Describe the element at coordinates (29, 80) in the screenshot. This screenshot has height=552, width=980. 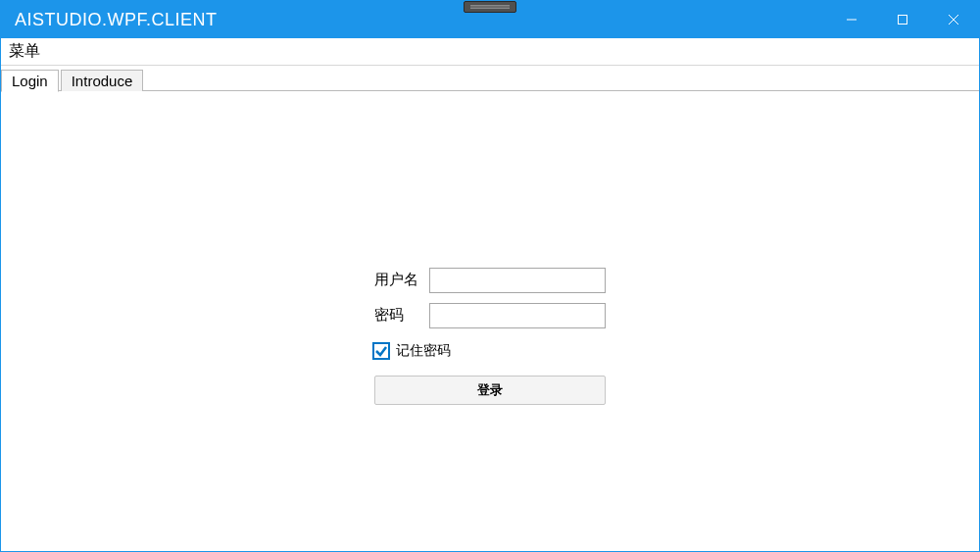
I see `tab-login: Login` at that location.